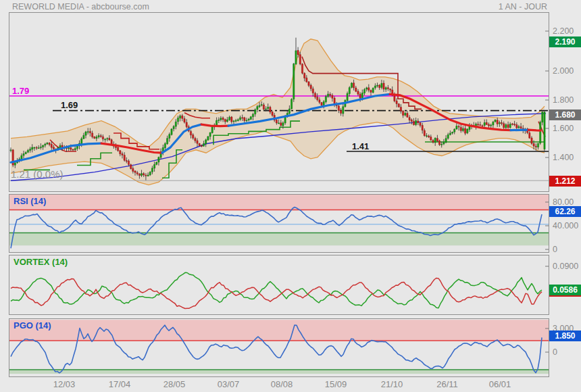 This screenshot has height=392, width=581. I want to click on pgo-panel, so click(279, 347).